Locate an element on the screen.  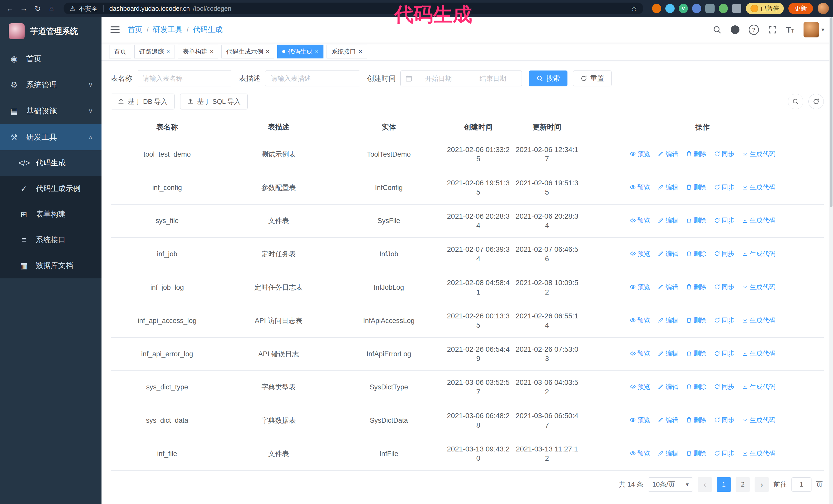
tab-system-api: 系统接口 × is located at coordinates (347, 51).